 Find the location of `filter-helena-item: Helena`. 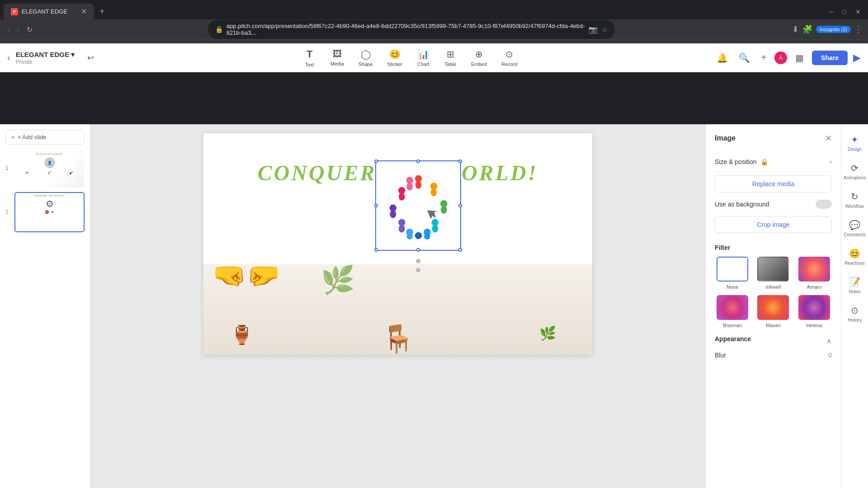

filter-helena-item: Helena is located at coordinates (814, 312).